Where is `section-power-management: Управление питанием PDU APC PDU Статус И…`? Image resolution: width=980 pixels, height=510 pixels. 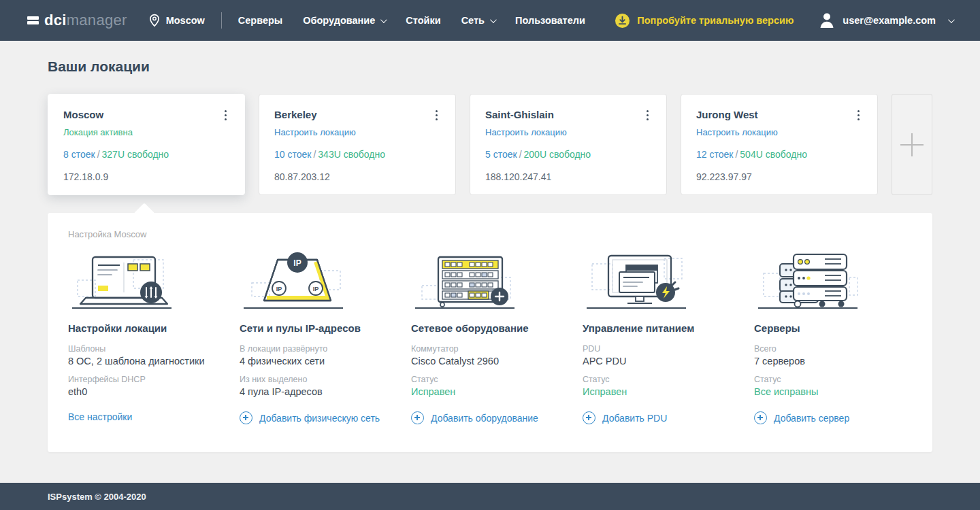 section-power-management: Управление питанием PDU APC PDU Статус И… is located at coordinates (662, 337).